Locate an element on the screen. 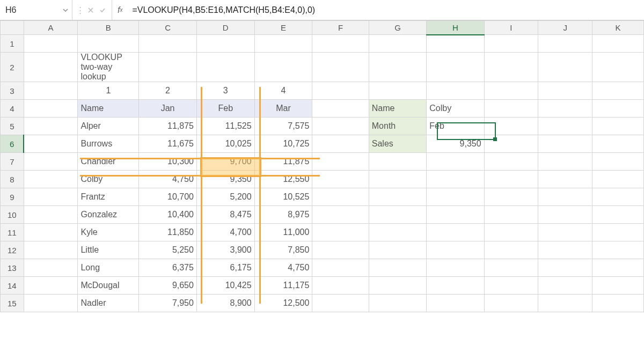 Image resolution: width=644 pixels, height=338 pixels. cell-G7 is located at coordinates (398, 162).